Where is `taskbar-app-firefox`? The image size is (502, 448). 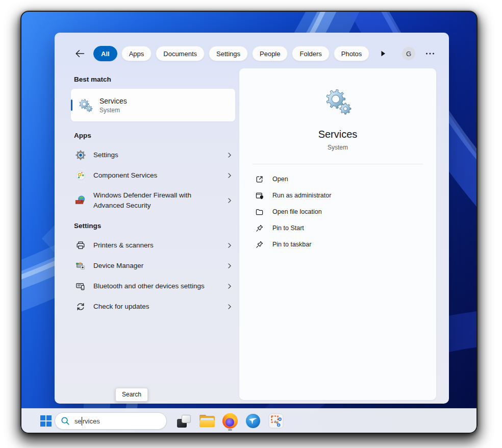 taskbar-app-firefox is located at coordinates (230, 421).